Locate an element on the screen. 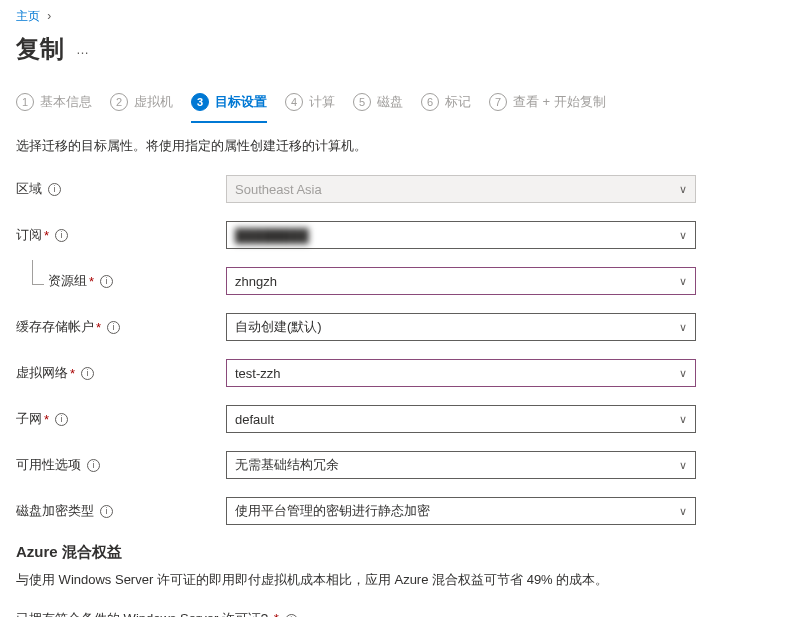  disk-encryption-dropdown: 使用平台管理的密钥进行静态加密∨ is located at coordinates (461, 511).